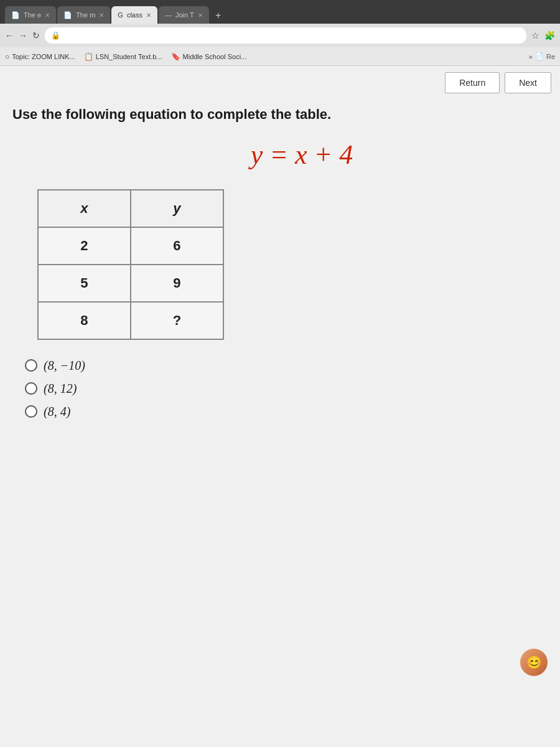  Describe the element at coordinates (32, 15) in the screenshot. I see `tab-1-label: The e` at that location.